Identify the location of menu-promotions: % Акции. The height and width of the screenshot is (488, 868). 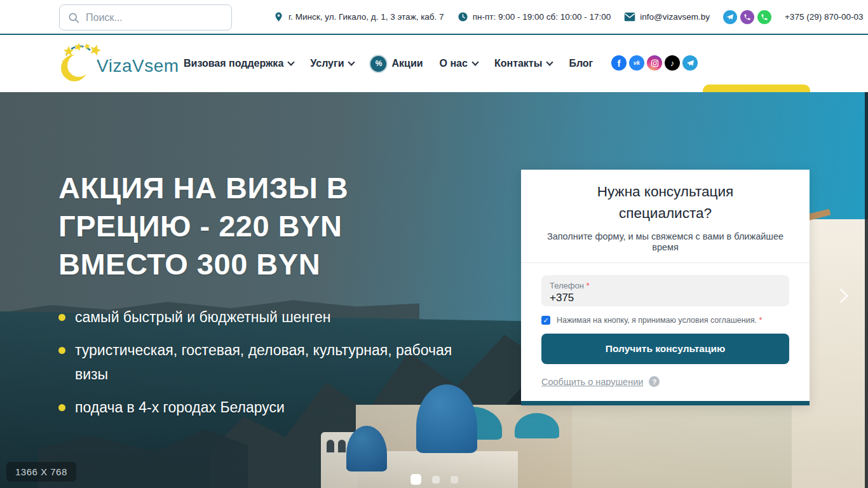
(397, 64).